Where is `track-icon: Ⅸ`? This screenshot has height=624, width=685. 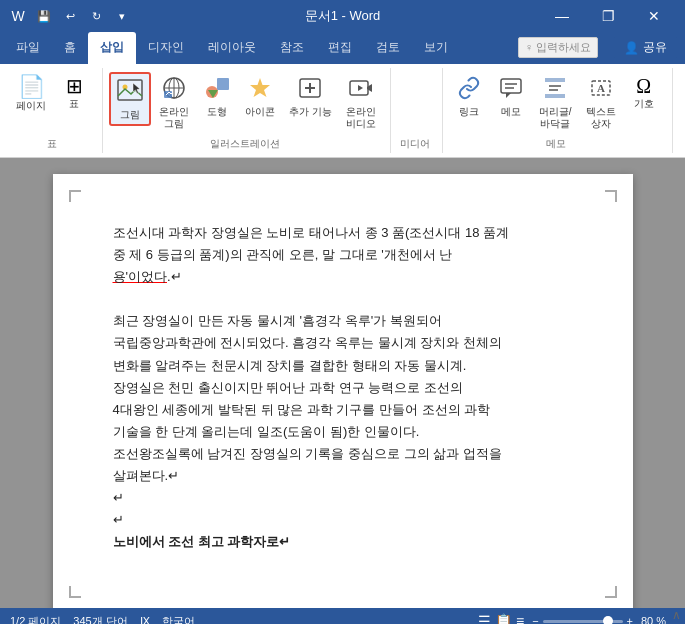
track-icon: Ⅸ is located at coordinates (145, 620).